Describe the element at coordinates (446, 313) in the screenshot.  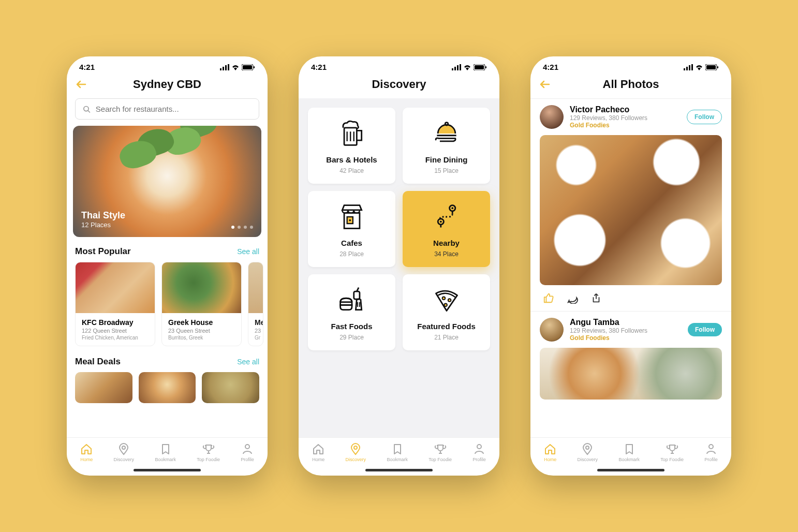
I see `category-featured-foods: Featured Foods 21 Place` at that location.